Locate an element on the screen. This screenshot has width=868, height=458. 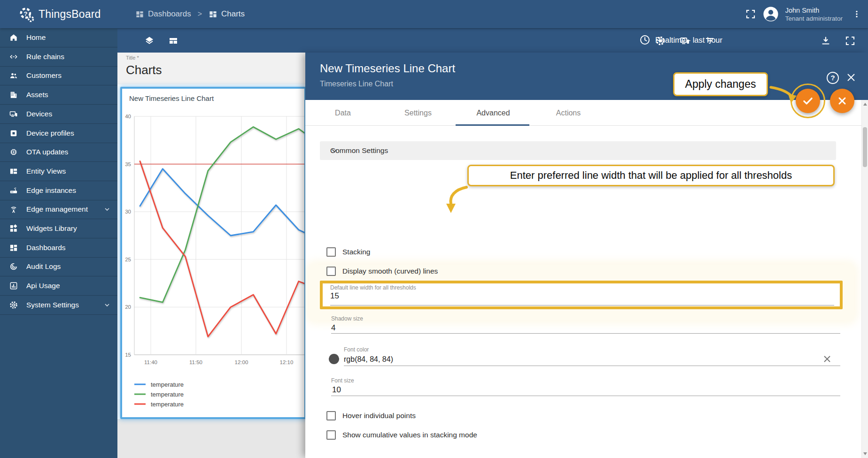
shadow-size-input: 4 is located at coordinates (333, 328).